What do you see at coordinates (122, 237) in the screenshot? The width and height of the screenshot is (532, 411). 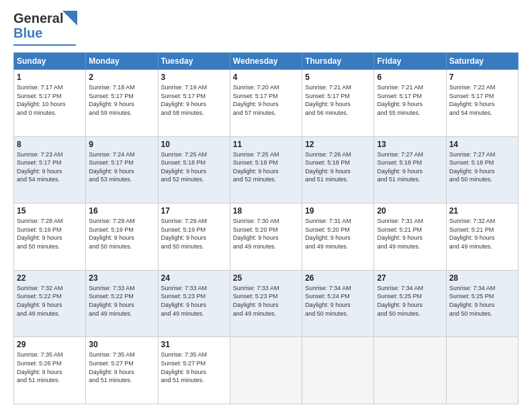 I see `calendar-cell: 16Sunrise: 7:29 AMSunset: 5:19 PMDayligh…` at bounding box center [122, 237].